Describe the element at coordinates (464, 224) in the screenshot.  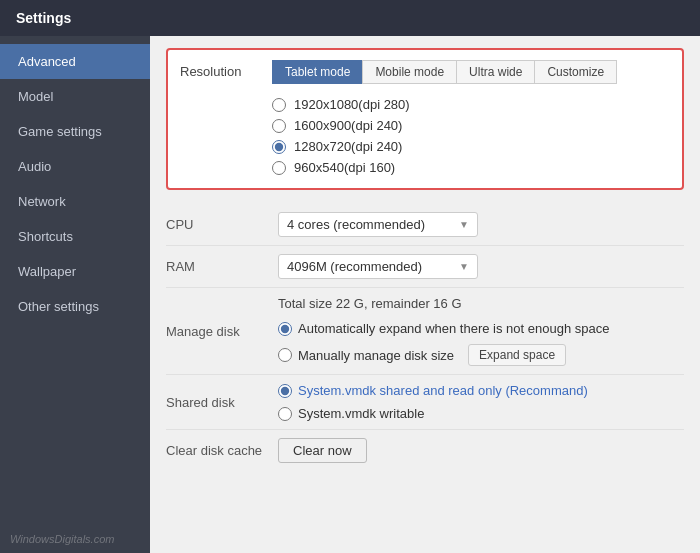
I see `cpu-arrow-icon: ▼` at that location.